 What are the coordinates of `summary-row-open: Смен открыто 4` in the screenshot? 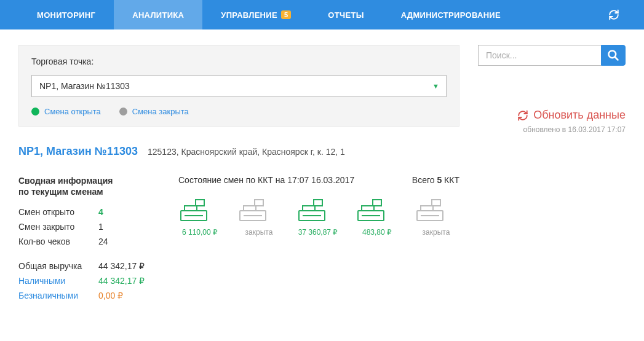 It's located at (89, 212).